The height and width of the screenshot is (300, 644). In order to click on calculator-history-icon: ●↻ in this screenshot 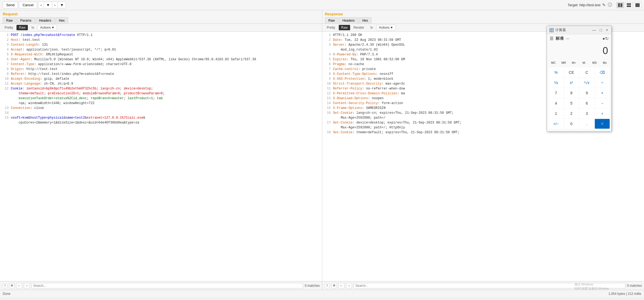, I will do `click(606, 38)`.